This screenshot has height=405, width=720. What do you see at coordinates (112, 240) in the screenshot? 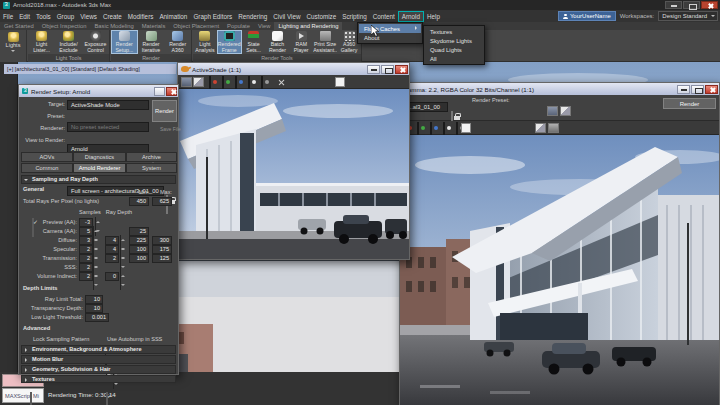
I see `diffuse-depth-field: 4` at bounding box center [112, 240].